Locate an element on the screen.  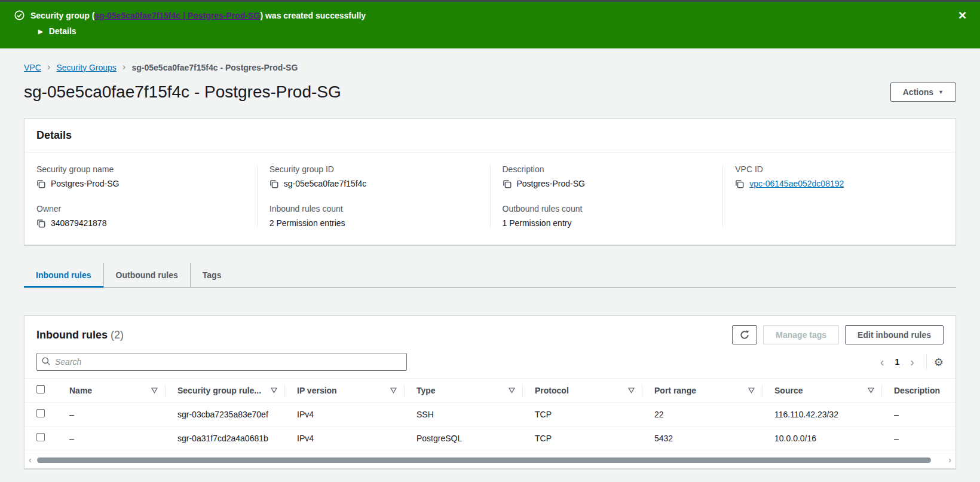
breadcrumb: VPC › Security Groups › sg-05e5ca0fae7f1… is located at coordinates (490, 67).